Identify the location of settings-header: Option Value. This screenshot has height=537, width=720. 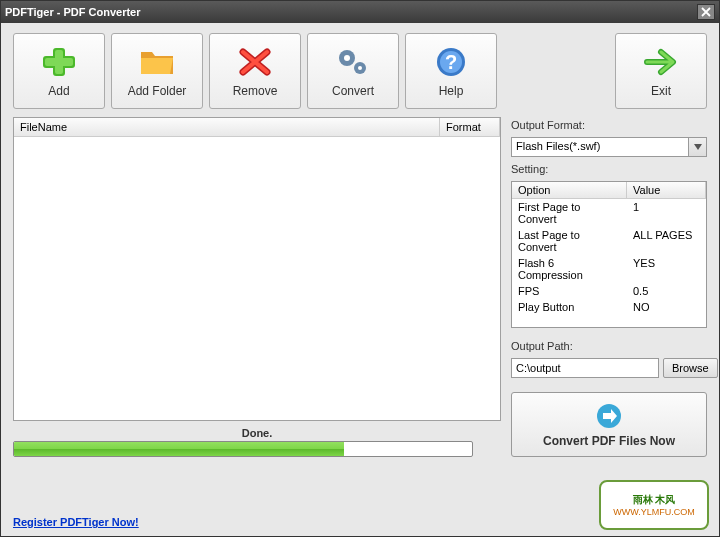
(609, 190).